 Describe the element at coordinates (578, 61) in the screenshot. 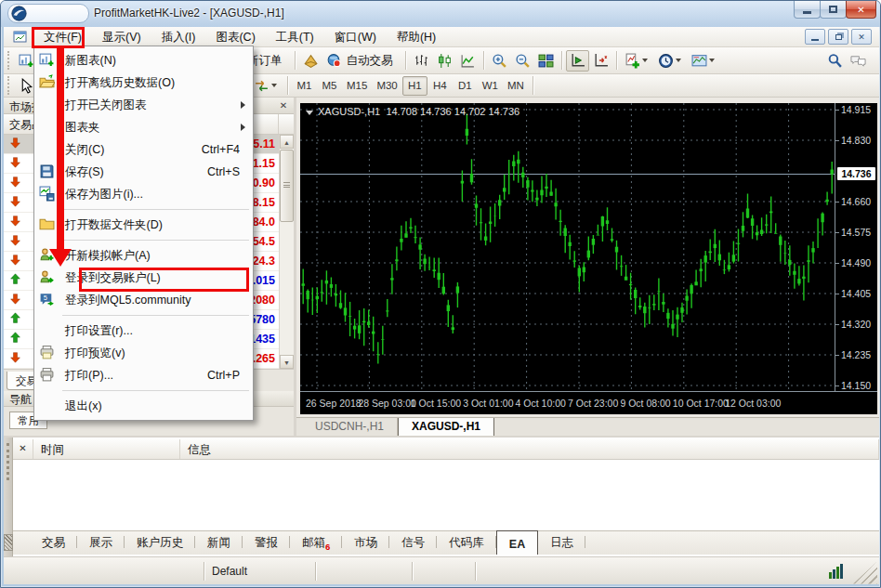

I see `auto-scroll-icon` at that location.